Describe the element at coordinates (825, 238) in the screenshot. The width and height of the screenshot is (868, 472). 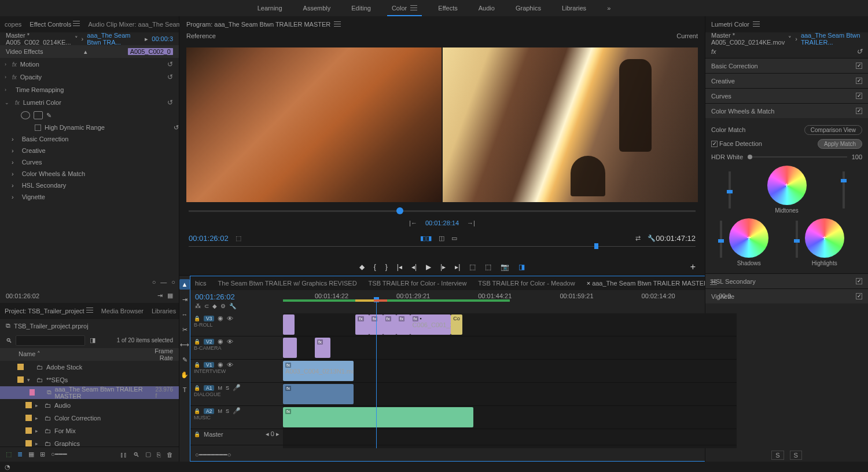
I see `highlights-wheel` at that location.